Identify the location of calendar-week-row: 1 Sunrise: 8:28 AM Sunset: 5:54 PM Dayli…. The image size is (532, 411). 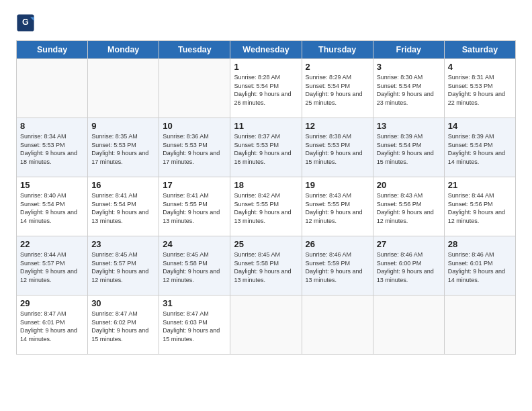
(266, 89).